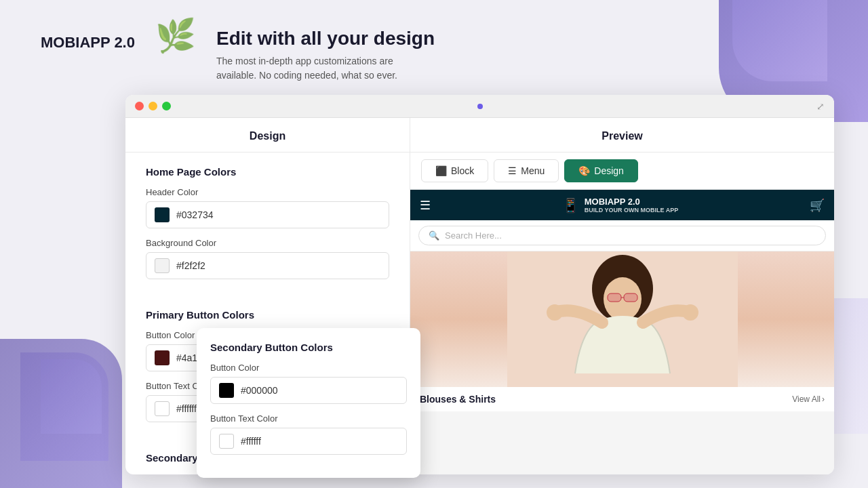 This screenshot has height=488, width=868. Describe the element at coordinates (458, 399) in the screenshot. I see `category-title: Blouses & Shirts` at that location.